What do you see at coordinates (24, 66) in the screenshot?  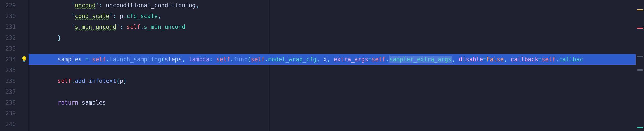 I see `glyph-margin: 💡` at bounding box center [24, 66].